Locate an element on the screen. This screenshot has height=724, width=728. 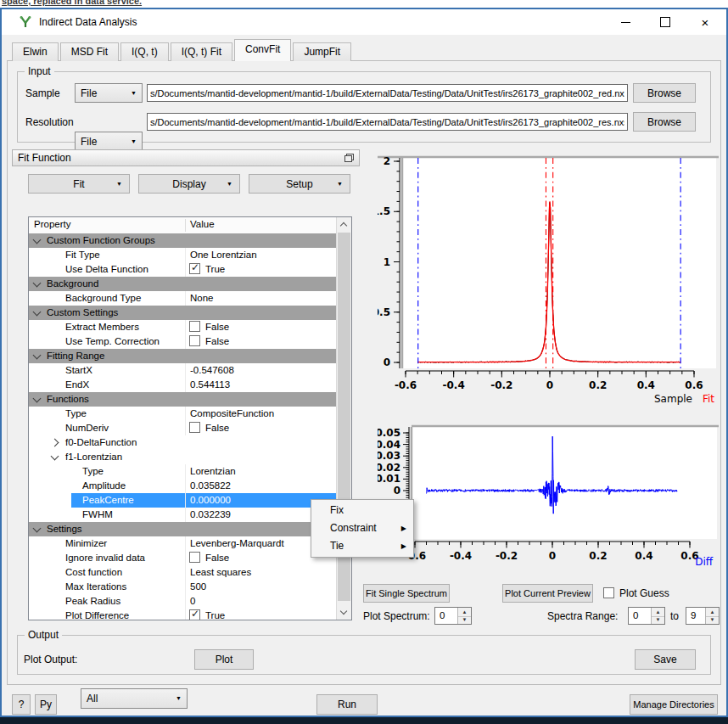
property-name: Cost function is located at coordinates (93, 572).